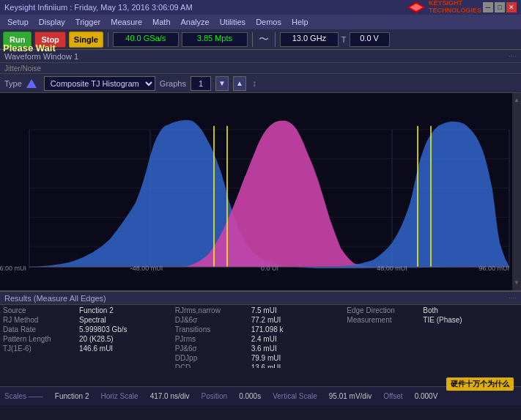 This screenshot has width=521, height=420. What do you see at coordinates (268, 22) in the screenshot?
I see `menu-demos: Demos` at bounding box center [268, 22].